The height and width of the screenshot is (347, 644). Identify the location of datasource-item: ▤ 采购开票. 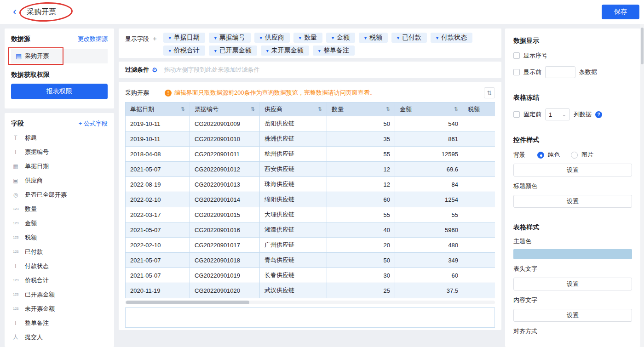
(59, 56).